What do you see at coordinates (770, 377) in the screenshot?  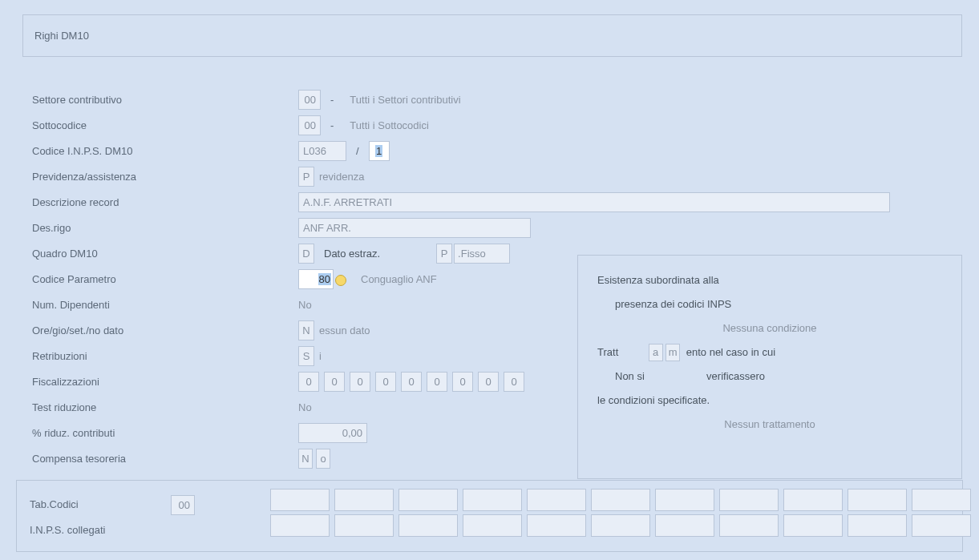 I see `side-l5: Non si verificassero` at bounding box center [770, 377].